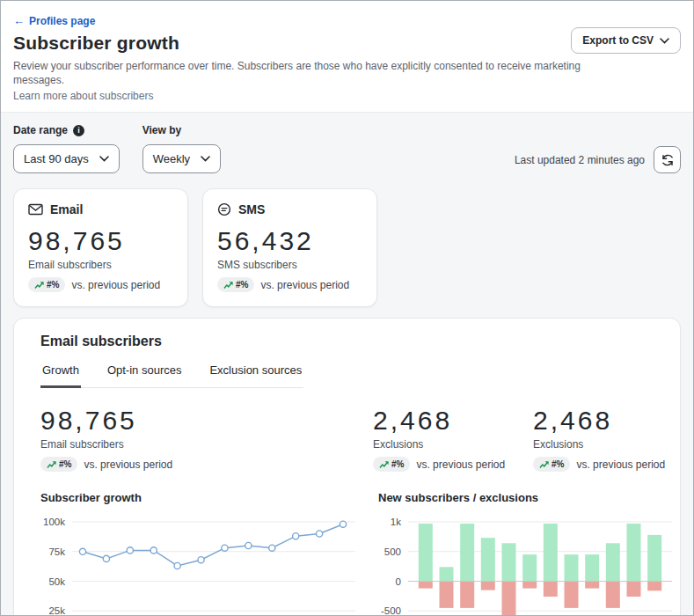 The image size is (694, 616). What do you see at coordinates (528, 498) in the screenshot?
I see `bar-chart-title: New subscribers / exclusions` at bounding box center [528, 498].